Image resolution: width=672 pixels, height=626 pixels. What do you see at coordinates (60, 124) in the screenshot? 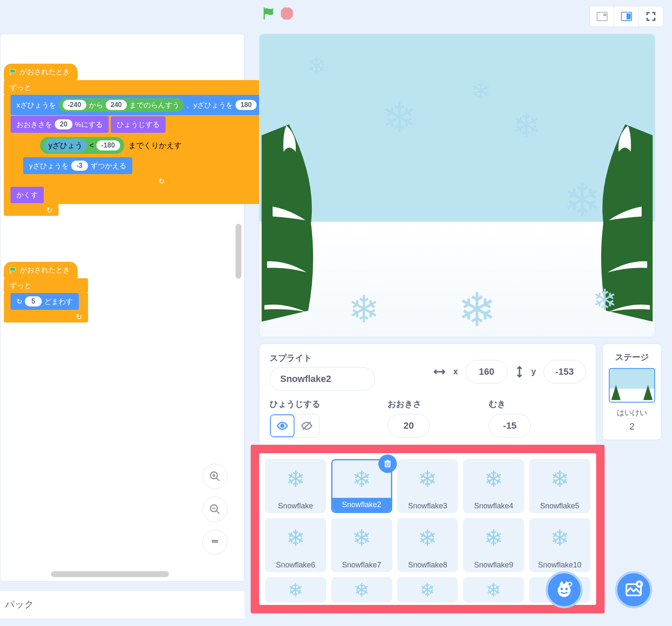
I see `set-size-block: おおきさを 20 %にする` at bounding box center [60, 124].